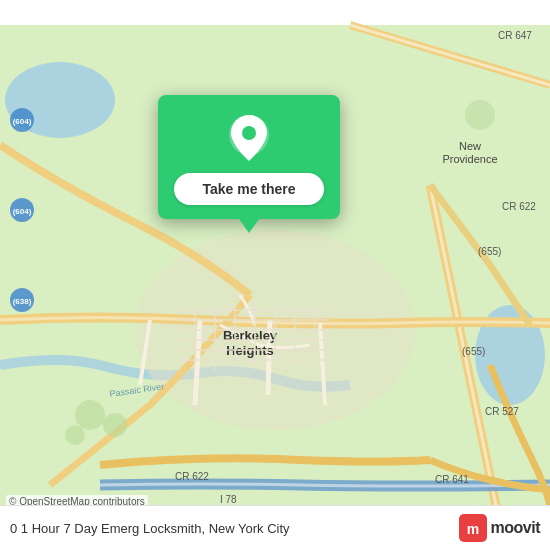  I want to click on svg-text: CR 527, so click(502, 412).